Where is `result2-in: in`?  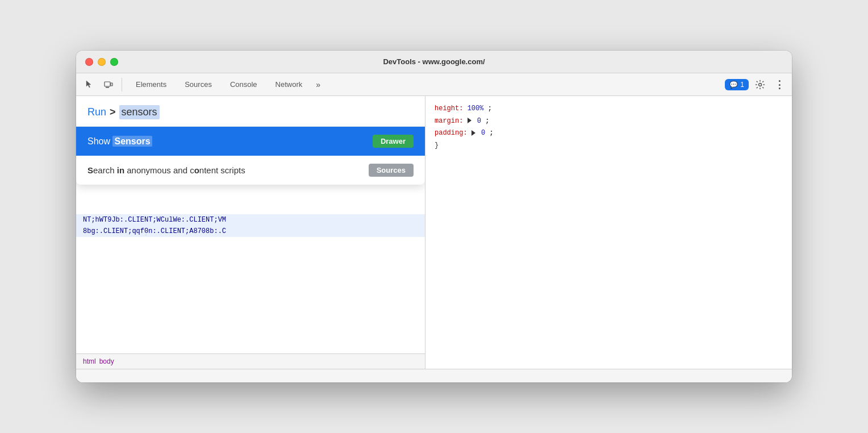 result2-in: in is located at coordinates (120, 170).